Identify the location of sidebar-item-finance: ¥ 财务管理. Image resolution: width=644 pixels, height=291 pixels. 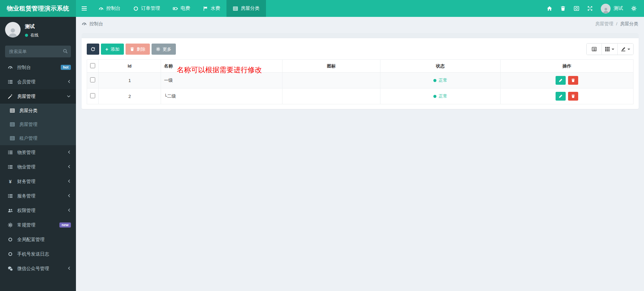
(38, 182).